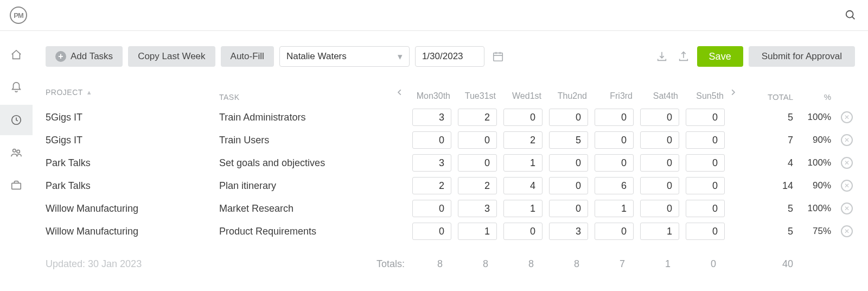  I want to click on export-button, so click(684, 56).